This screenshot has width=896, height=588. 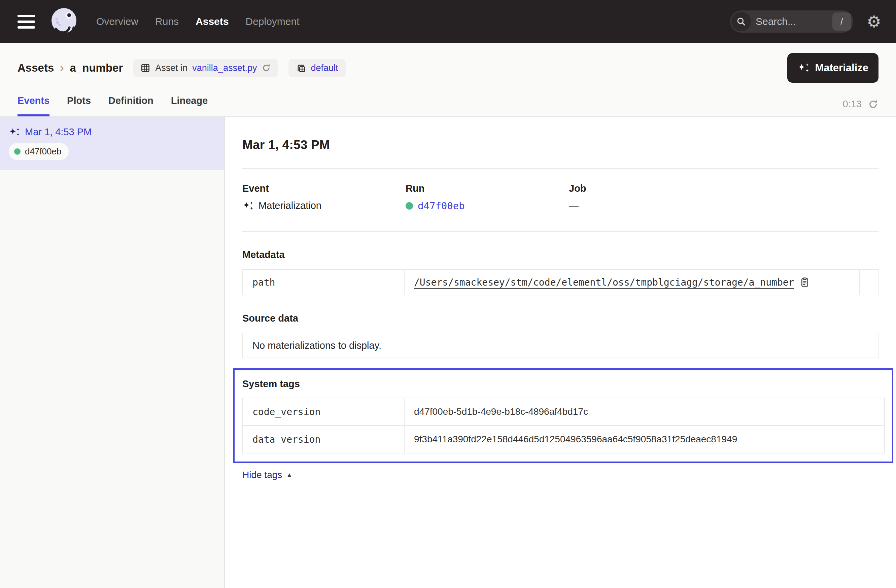 What do you see at coordinates (224, 68) in the screenshot?
I see `asset-file-link: vanilla_asset.py` at bounding box center [224, 68].